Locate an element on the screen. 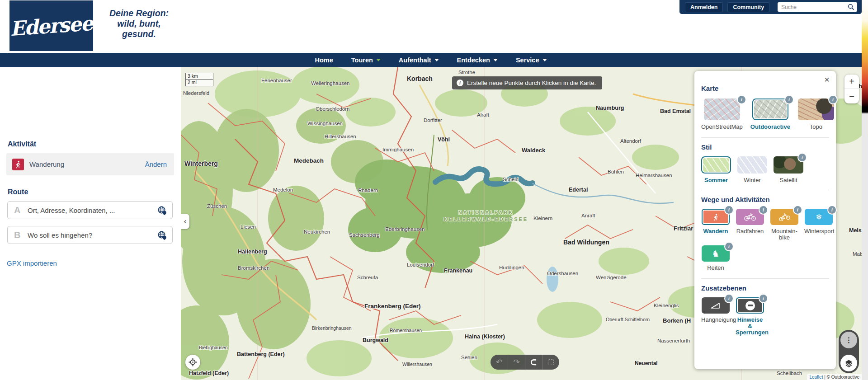 This screenshot has width=868, height=380. basemap-topo: i Topo is located at coordinates (816, 114).